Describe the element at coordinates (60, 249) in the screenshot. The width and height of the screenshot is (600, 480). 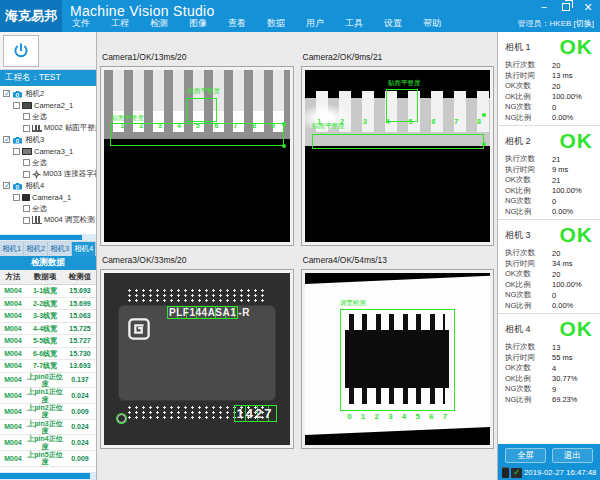
I see `tab-camera3: 相机3` at that location.